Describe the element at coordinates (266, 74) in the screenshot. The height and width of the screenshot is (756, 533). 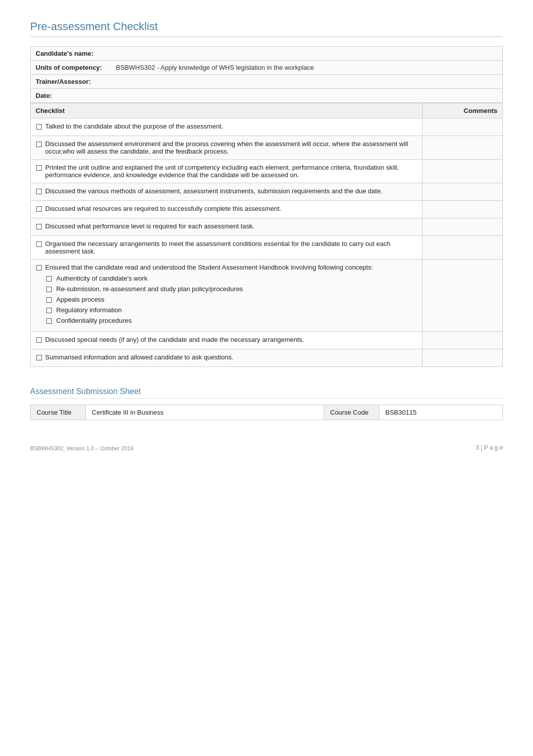
I see `info-section: Candidate's name: Units of competency: B…` at that location.